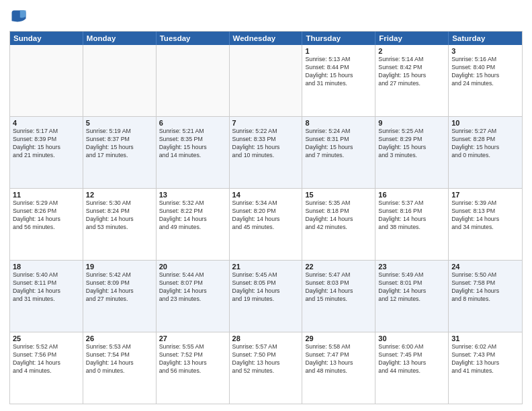 This screenshot has width=532, height=411. I want to click on day-number: 23, so click(412, 267).